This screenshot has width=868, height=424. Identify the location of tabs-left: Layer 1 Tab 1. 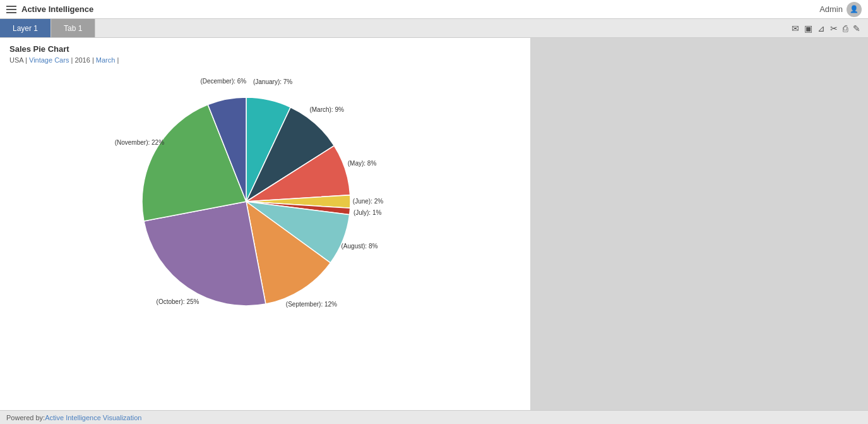
(48, 28).